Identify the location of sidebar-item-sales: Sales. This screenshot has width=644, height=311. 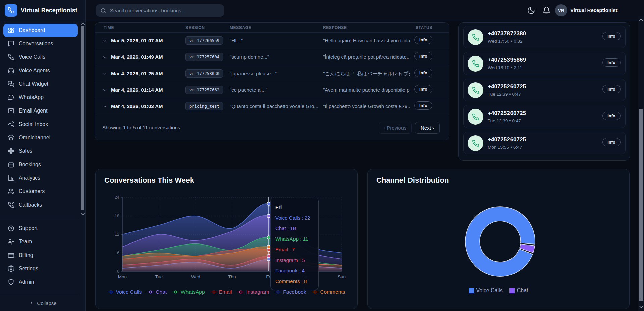
(41, 151).